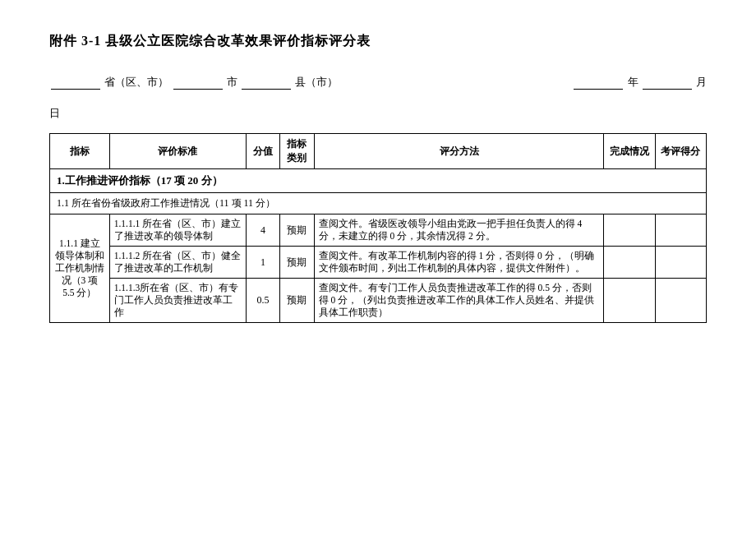 The height and width of the screenshot is (535, 756). Describe the element at coordinates (177, 301) in the screenshot. I see `standard-1-1-1-3: 1.1.1.3所在省（区、市）有专门工作人员负责推进改革工作` at that location.